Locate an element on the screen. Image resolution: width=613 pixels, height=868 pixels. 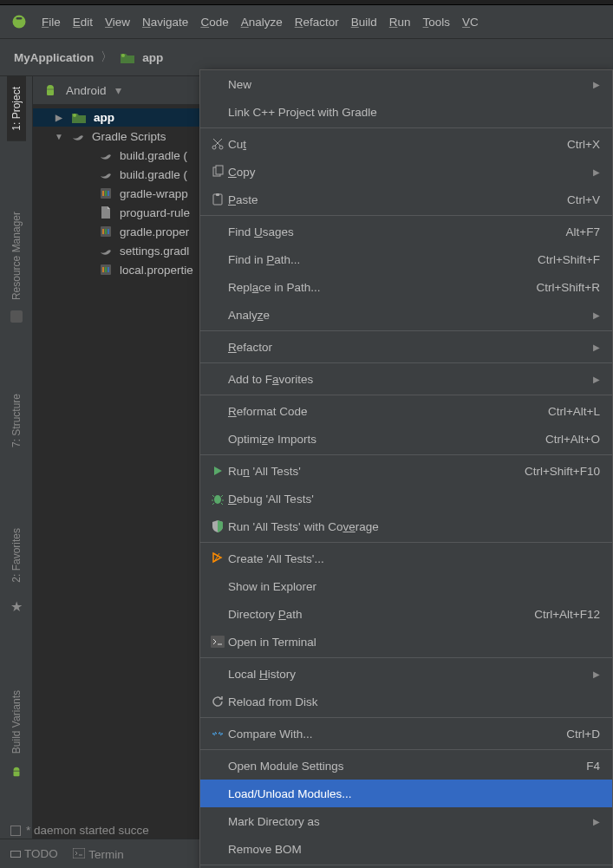
menu-shortcut: Ctrl+Alt+L is located at coordinates (574, 411).